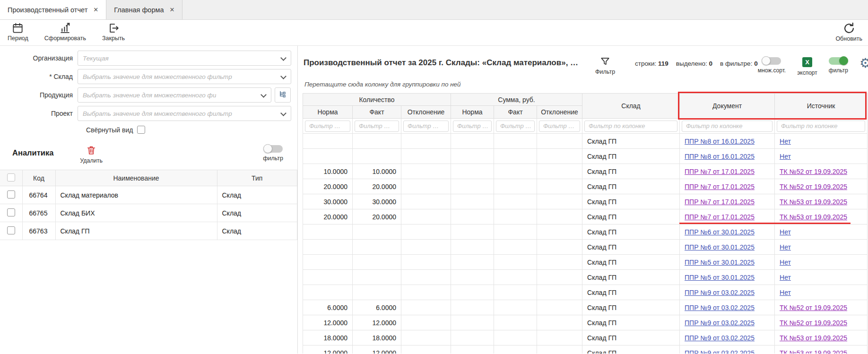 The image size is (868, 354). Describe the element at coordinates (560, 112) in the screenshot. I see `sum-deviation-header: Отклонение` at that location.